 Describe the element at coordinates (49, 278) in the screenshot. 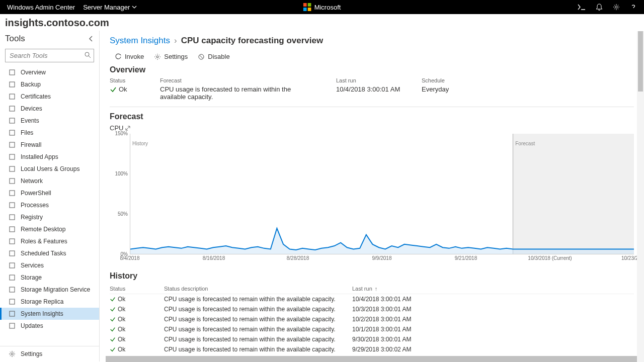

I see `sidebar-item-storage: Storage` at that location.